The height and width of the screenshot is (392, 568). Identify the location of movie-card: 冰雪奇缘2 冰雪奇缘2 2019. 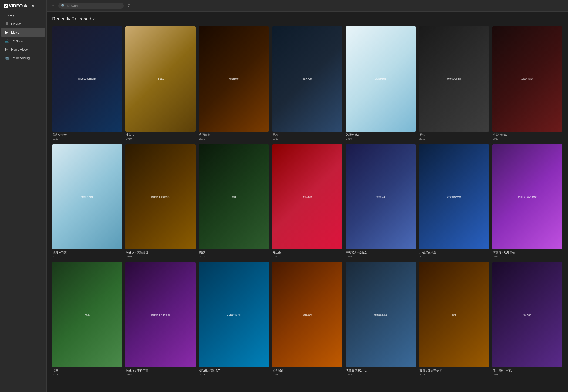
(381, 84).